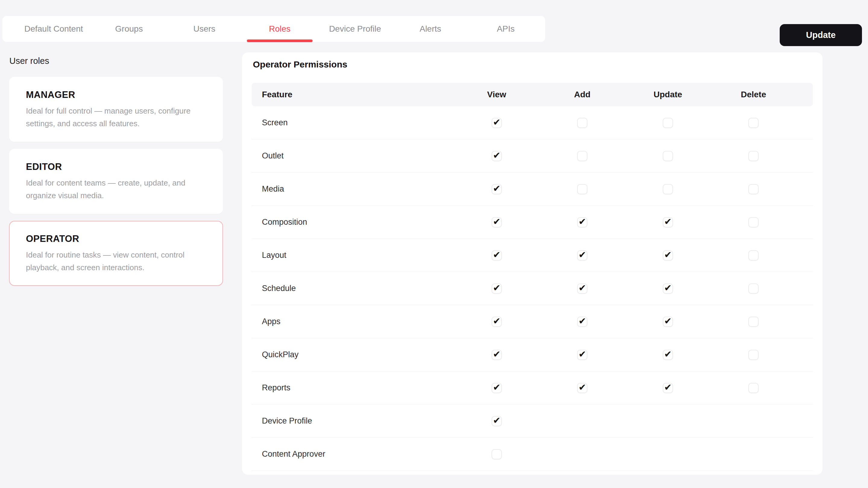 Image resolution: width=868 pixels, height=488 pixels. Describe the element at coordinates (532, 123) in the screenshot. I see `table-row-screen: Screen✔` at that location.